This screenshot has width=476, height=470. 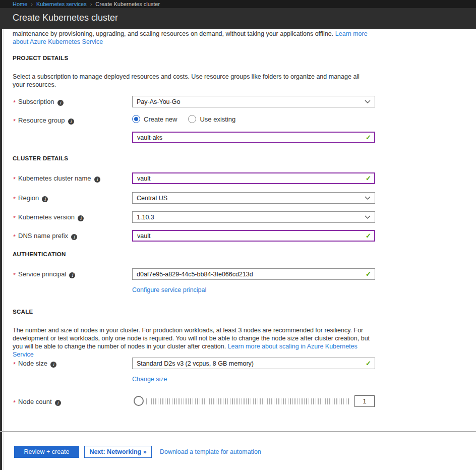 I want to click on radio-use-existing: Use existing, so click(x=212, y=119).